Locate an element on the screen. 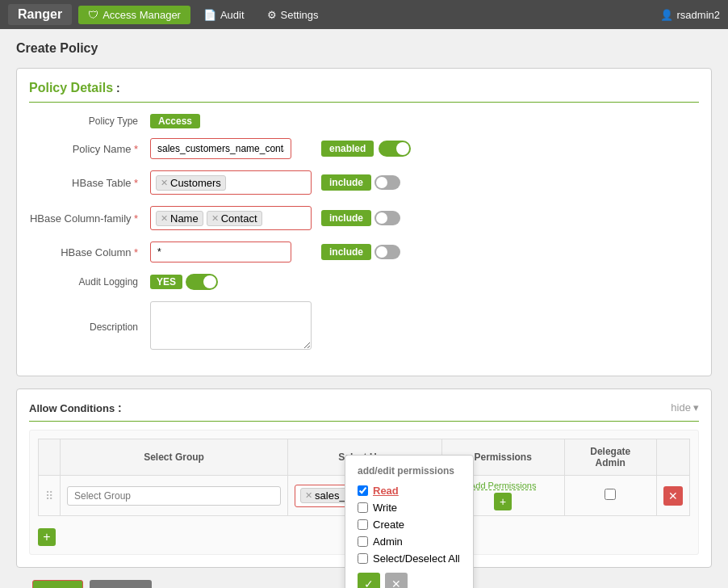  include-label-col: include is located at coordinates (346, 252).